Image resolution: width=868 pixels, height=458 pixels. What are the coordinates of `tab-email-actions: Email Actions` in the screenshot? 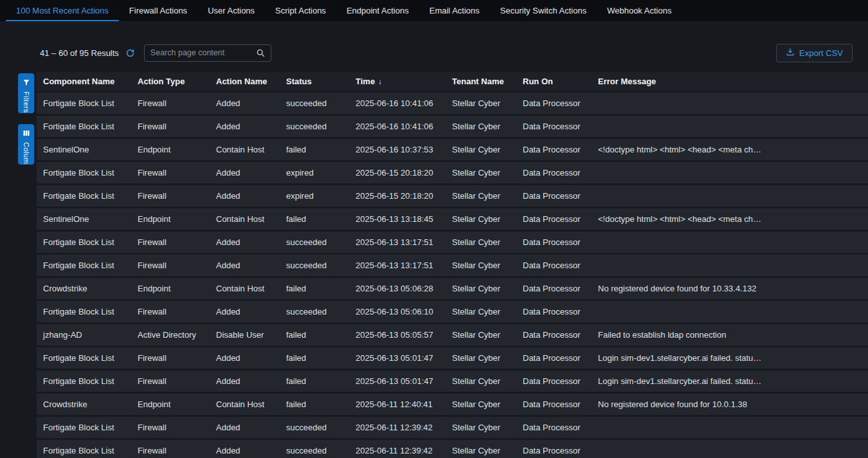 It's located at (455, 10).